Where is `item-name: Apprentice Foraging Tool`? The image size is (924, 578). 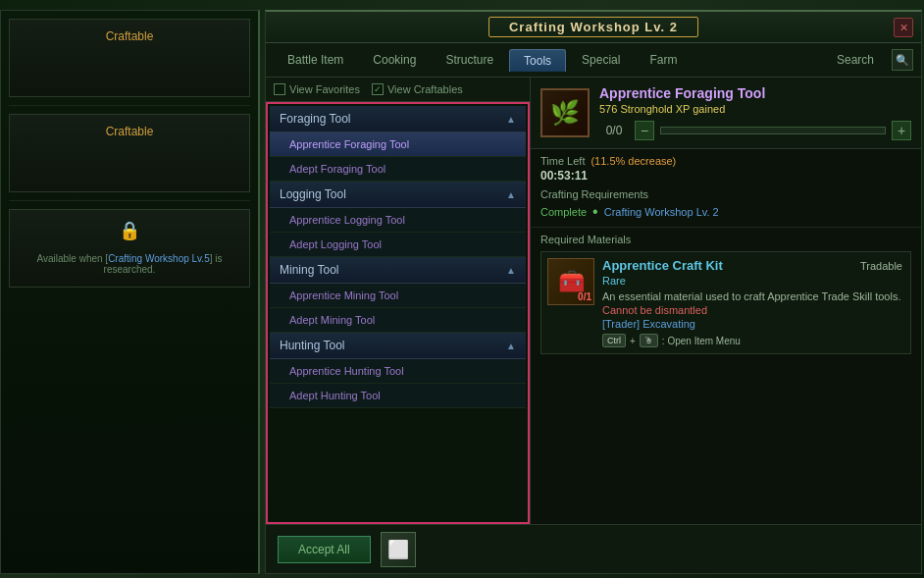 item-name: Apprentice Foraging Tool is located at coordinates (755, 93).